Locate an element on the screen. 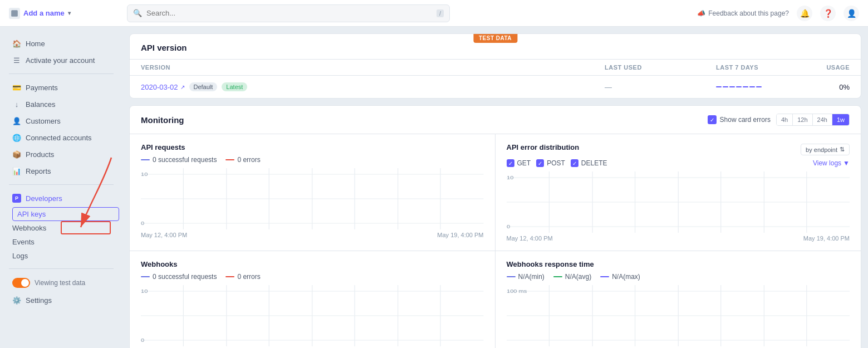 The width and height of the screenshot is (868, 348). question-icon: ❓ is located at coordinates (828, 13).